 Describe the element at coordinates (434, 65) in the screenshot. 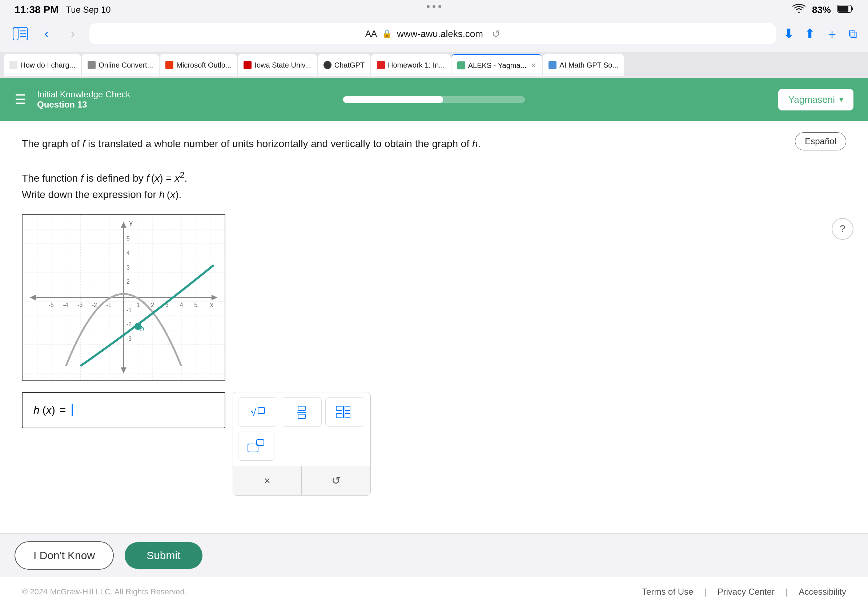

I see `tab-bar: How do I charg... Online Convert... Micr…` at that location.